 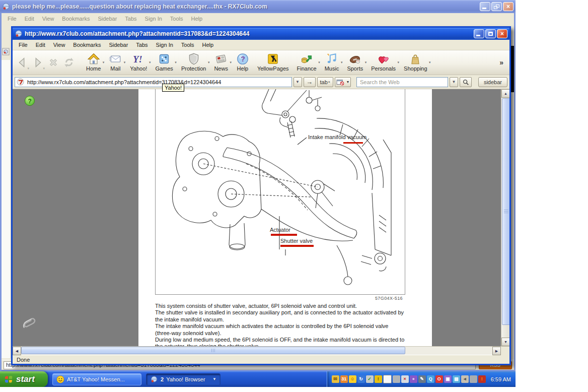 What do you see at coordinates (466, 82) in the screenshot?
I see `search-button` at bounding box center [466, 82].